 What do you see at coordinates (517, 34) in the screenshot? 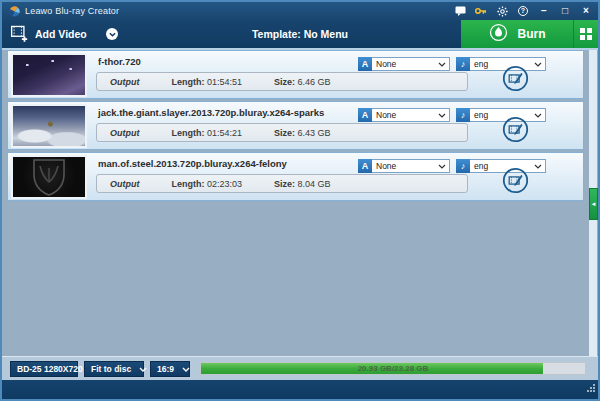
I see `burn-button: Burn` at bounding box center [517, 34].